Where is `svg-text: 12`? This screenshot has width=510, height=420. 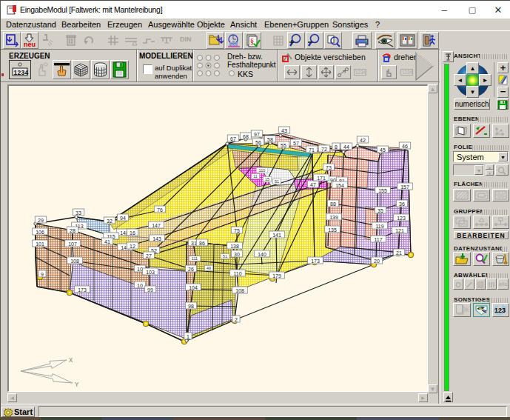
svg-text: 12 is located at coordinates (132, 246).